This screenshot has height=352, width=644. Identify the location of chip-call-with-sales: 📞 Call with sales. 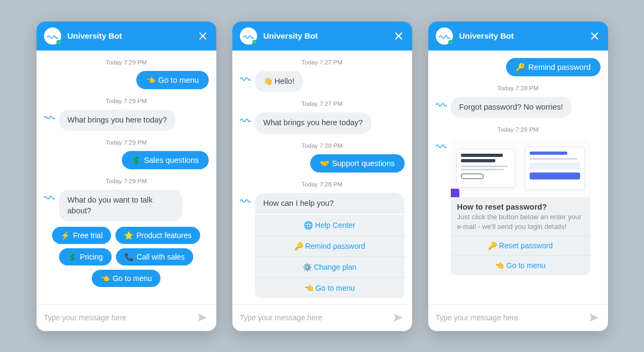
(155, 257).